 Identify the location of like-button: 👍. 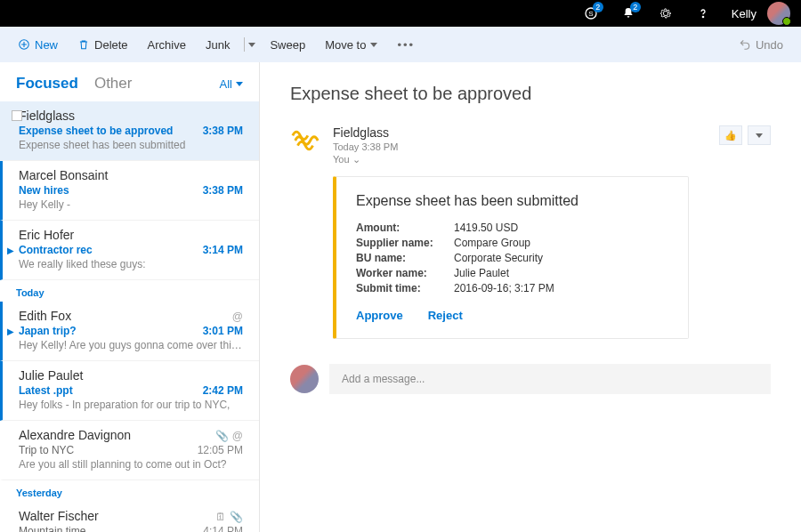
(731, 135).